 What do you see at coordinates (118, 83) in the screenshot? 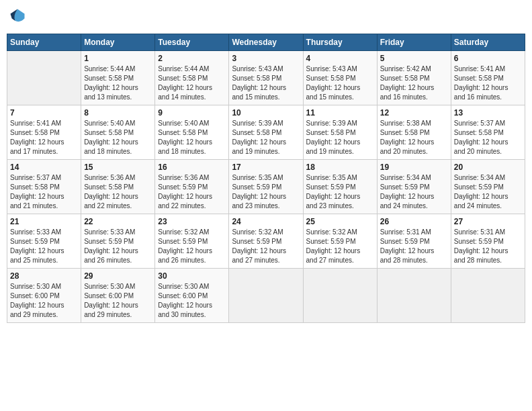
I see `day-info: Sunrise: 5:44 AM Sunset: 5:58 PM Dayligh…` at bounding box center [118, 83].